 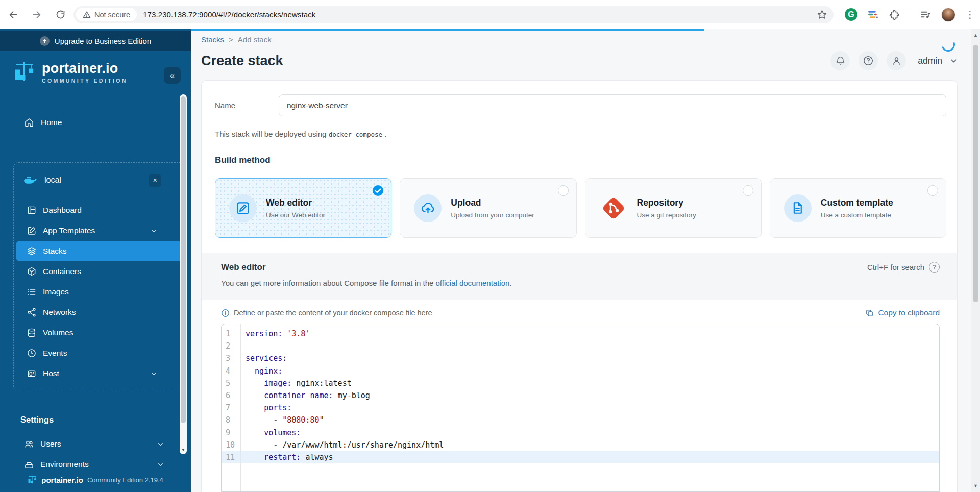 I want to click on breadcrumb-current: Add stack, so click(x=255, y=40).